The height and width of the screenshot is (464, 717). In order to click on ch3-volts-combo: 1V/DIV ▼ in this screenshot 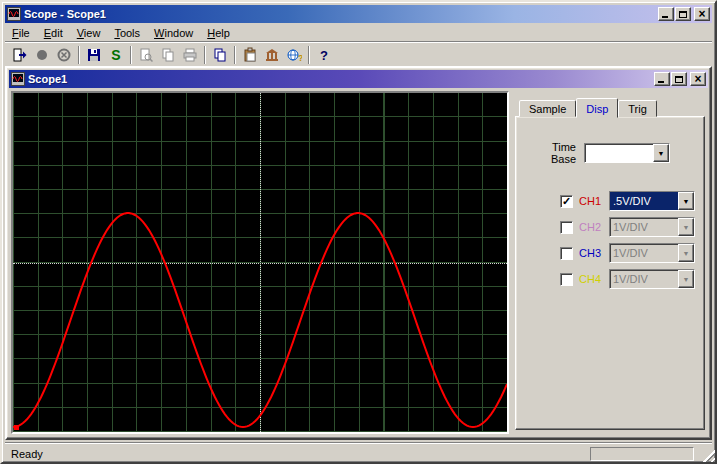, I will do `click(652, 253)`.